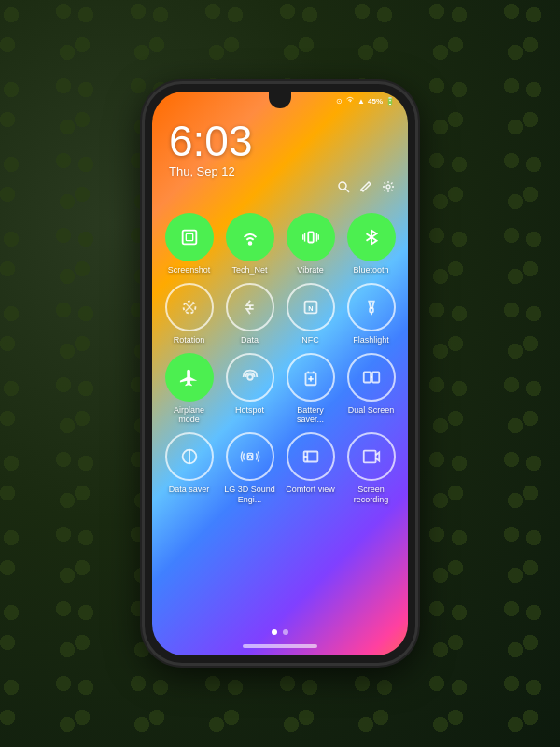  I want to click on flashlight-button, so click(371, 307).